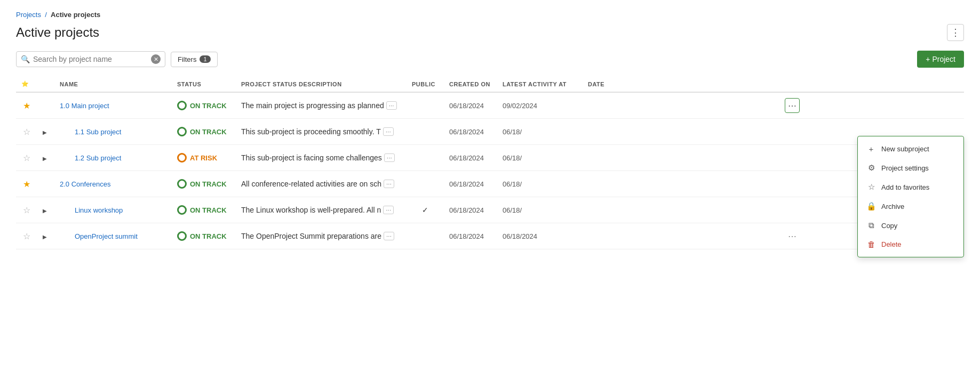 This screenshot has width=980, height=389. What do you see at coordinates (425, 84) in the screenshot?
I see `col-header-public: PUBLIC` at bounding box center [425, 84].